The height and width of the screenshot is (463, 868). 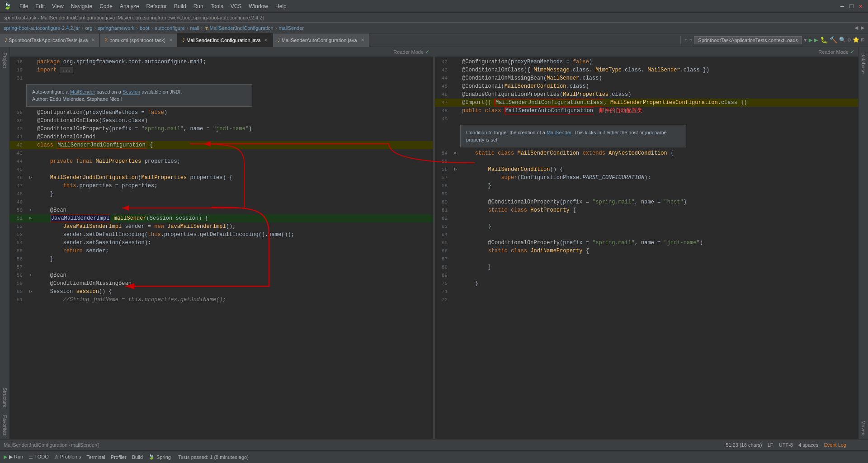 I want to click on tab-label-2: pom.xml (sprintboot-task), so click(x=137, y=40).